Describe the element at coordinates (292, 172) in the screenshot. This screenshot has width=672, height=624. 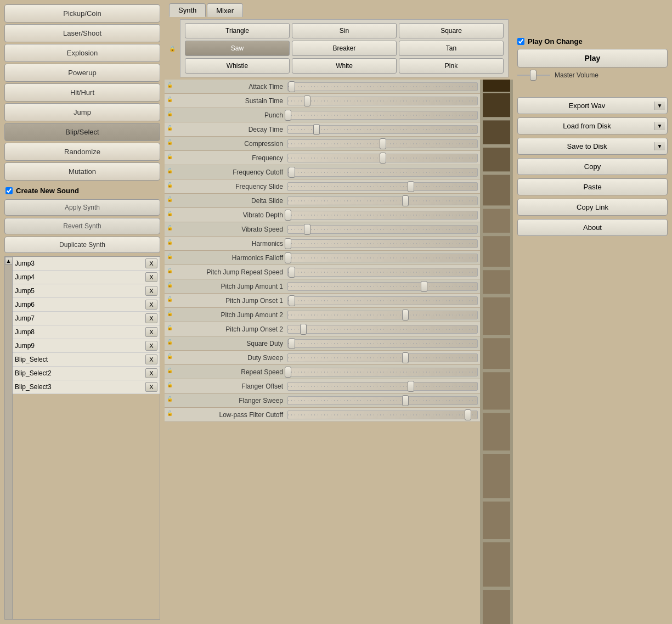
I see `param-thumb-frequency-cutoff` at that location.